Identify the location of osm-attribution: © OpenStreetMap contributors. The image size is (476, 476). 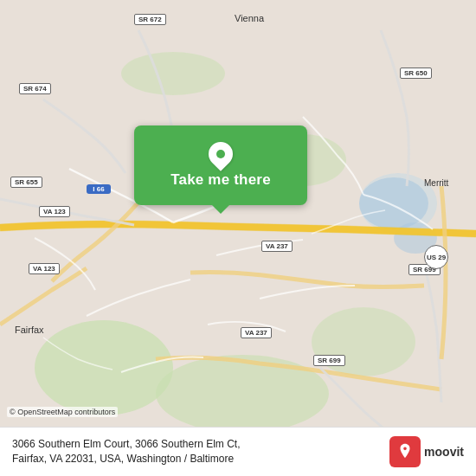
(62, 412).